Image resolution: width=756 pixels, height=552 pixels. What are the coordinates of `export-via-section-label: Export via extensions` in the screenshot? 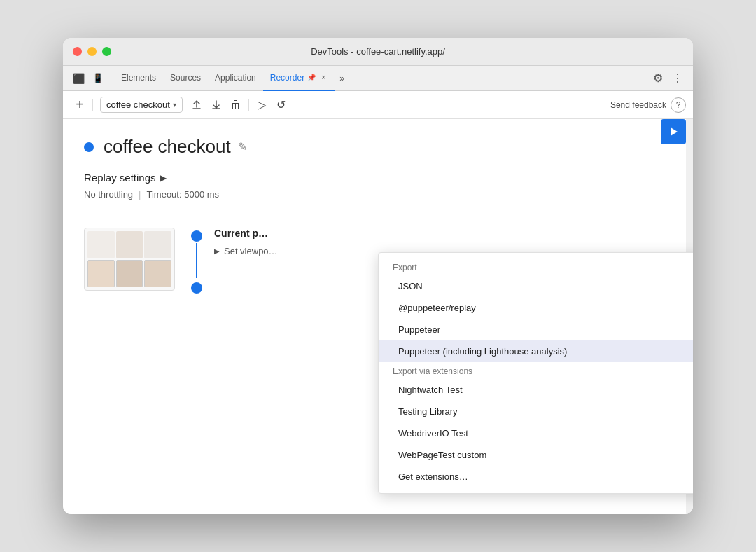 It's located at (536, 371).